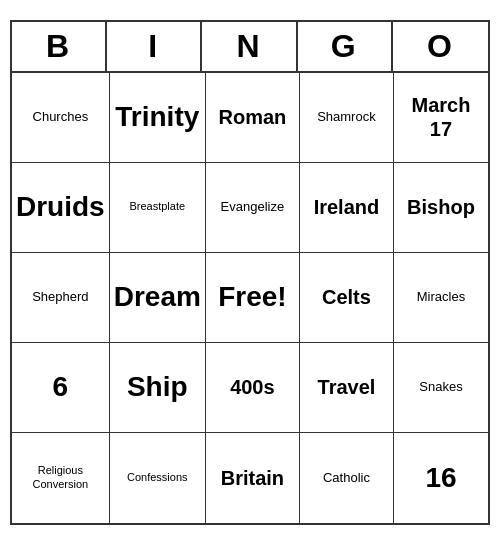  I want to click on bingo-cell: March 17, so click(441, 118).